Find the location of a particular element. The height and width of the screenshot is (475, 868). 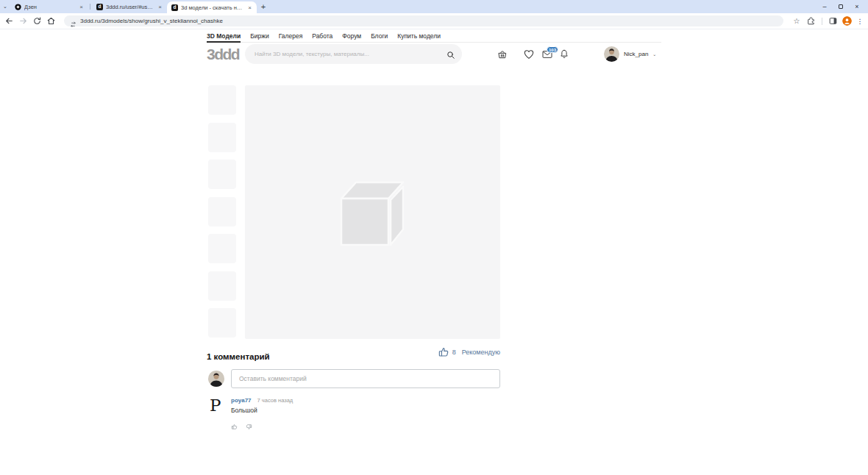

tab-title: 3ddd.ru/user/#user_feeds is located at coordinates (130, 7).